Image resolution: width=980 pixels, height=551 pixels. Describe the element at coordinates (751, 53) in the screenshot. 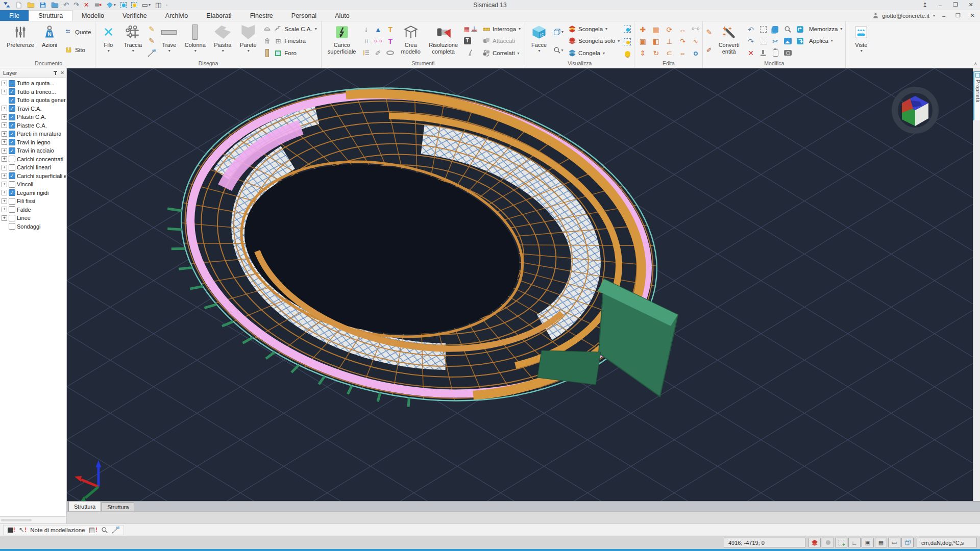

I see `delete-entity-icon: ✕` at that location.